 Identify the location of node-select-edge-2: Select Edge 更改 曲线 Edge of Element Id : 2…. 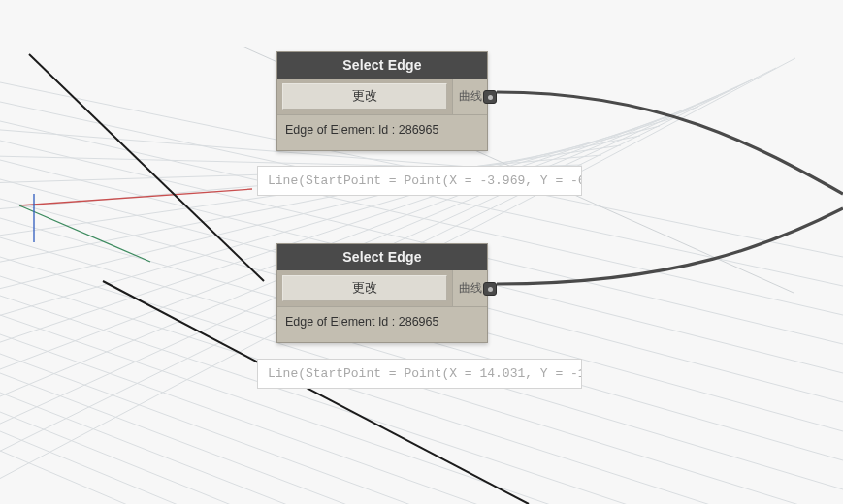
(382, 293).